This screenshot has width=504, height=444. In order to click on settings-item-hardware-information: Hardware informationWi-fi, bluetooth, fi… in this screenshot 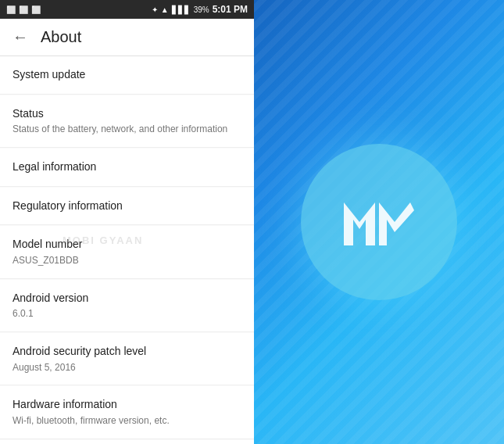, I will do `click(127, 413)`.